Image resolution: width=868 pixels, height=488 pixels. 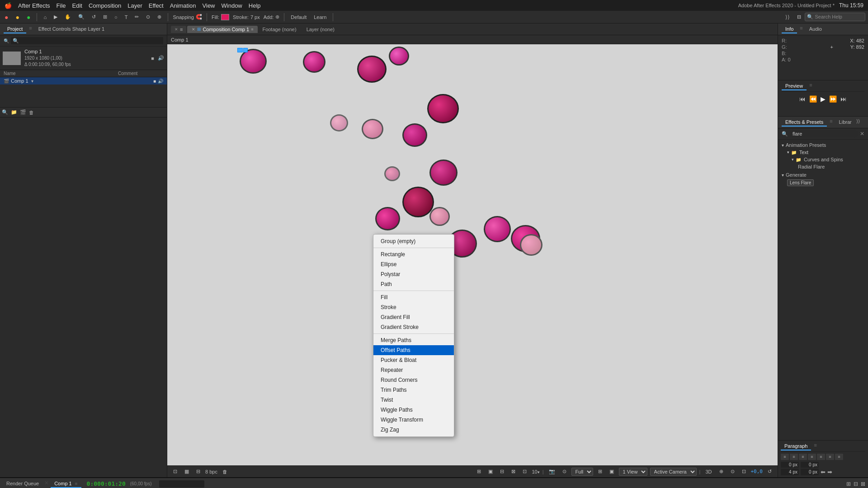 What do you see at coordinates (23, 484) in the screenshot?
I see `tab-render-queue-tl: Render Queue` at bounding box center [23, 484].